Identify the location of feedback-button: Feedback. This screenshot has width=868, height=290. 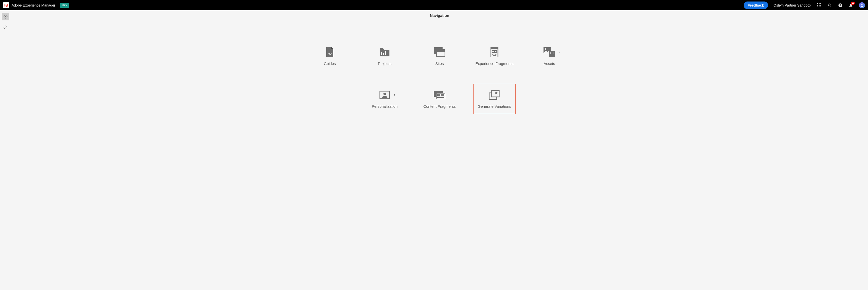
(756, 5).